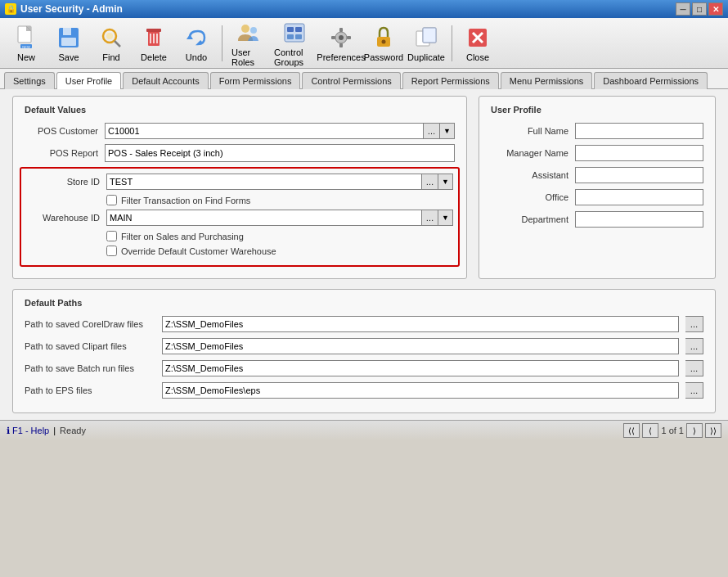 The height and width of the screenshot is (577, 728). What do you see at coordinates (351, 80) in the screenshot?
I see `tab-control-permissions: Control Permissions` at bounding box center [351, 80].